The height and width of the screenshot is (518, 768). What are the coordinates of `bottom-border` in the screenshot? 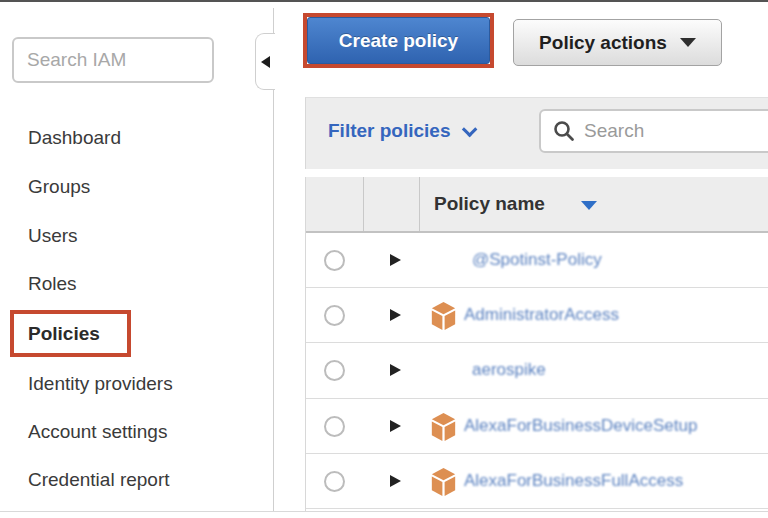 It's located at (384, 512).